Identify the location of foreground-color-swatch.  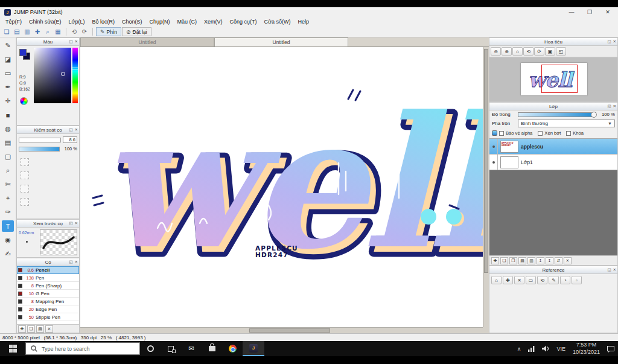
(23, 53).